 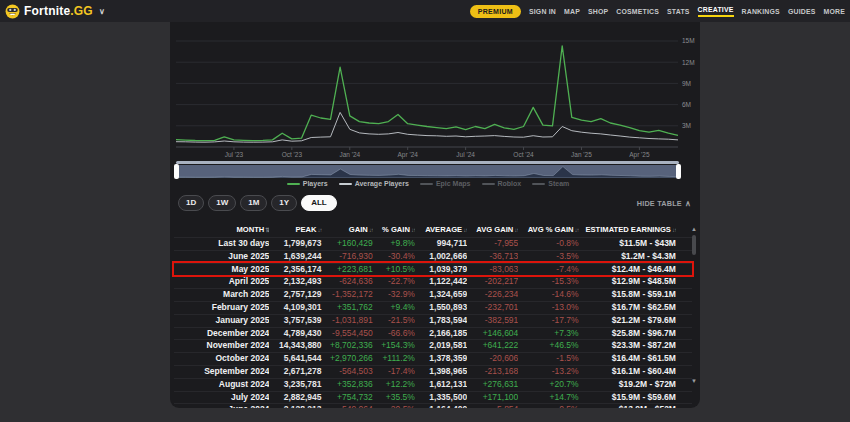 What do you see at coordinates (433, 320) in the screenshot?
I see `table-row-january-2025: January 20253,757,539-1,031,891-21.5%1,7…` at bounding box center [433, 320].